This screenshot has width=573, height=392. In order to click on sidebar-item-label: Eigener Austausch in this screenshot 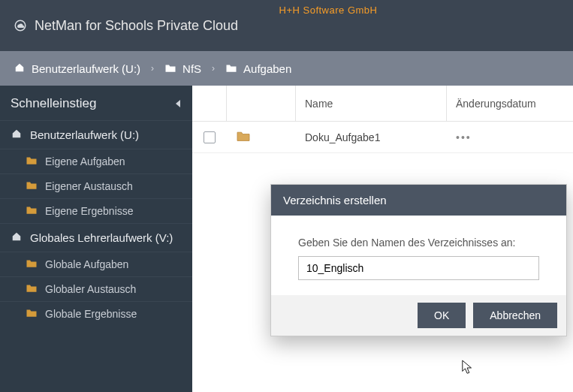, I will do `click(89, 186)`.